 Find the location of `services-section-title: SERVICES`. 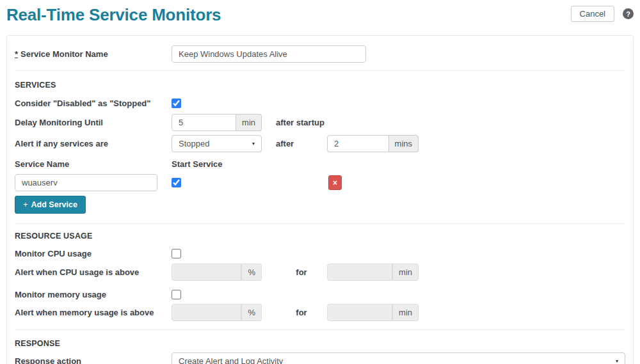

services-section-title: SERVICES is located at coordinates (320, 85).